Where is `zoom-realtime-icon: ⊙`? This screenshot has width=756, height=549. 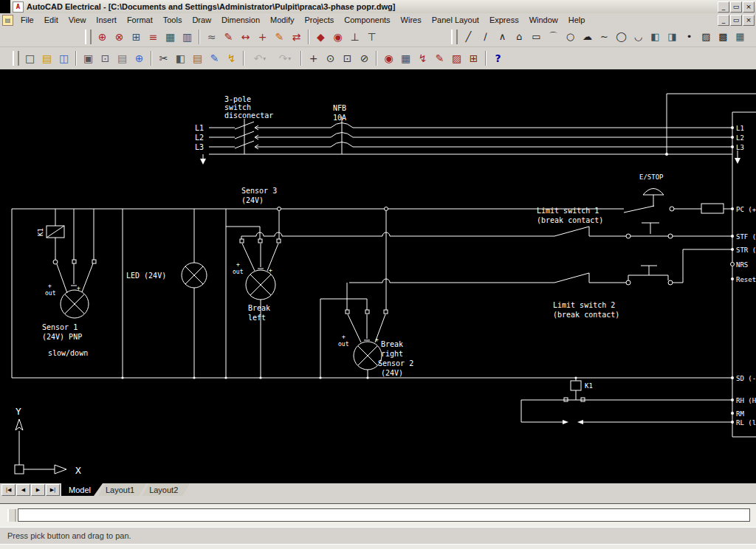 zoom-realtime-icon: ⊙ is located at coordinates (331, 58).